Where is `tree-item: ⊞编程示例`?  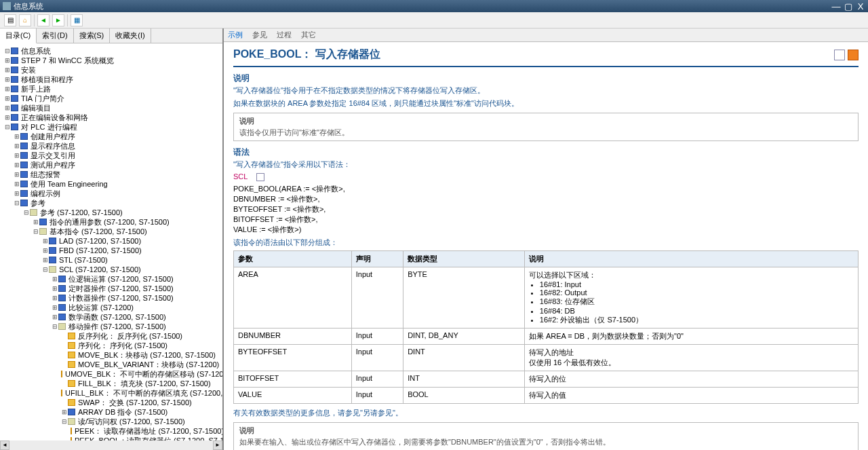 tree-item: ⊞编程示例 is located at coordinates (111, 193).